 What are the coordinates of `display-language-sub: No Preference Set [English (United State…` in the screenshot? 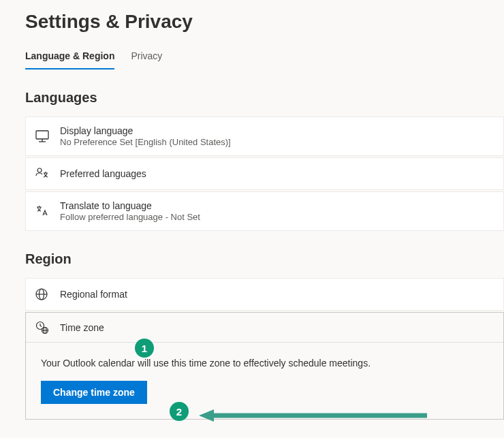 It's located at (146, 142).